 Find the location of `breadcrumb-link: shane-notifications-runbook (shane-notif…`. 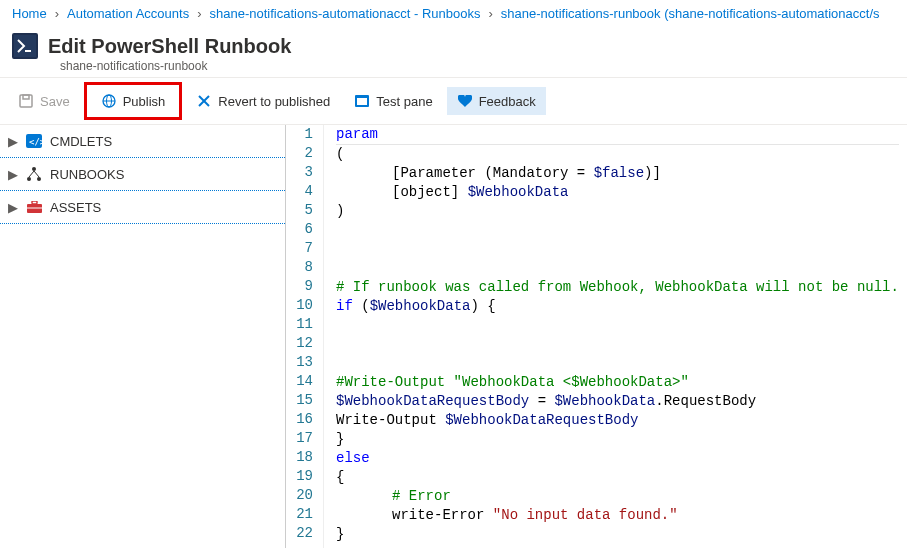

breadcrumb-link: shane-notifications-runbook (shane-notif… is located at coordinates (690, 14).